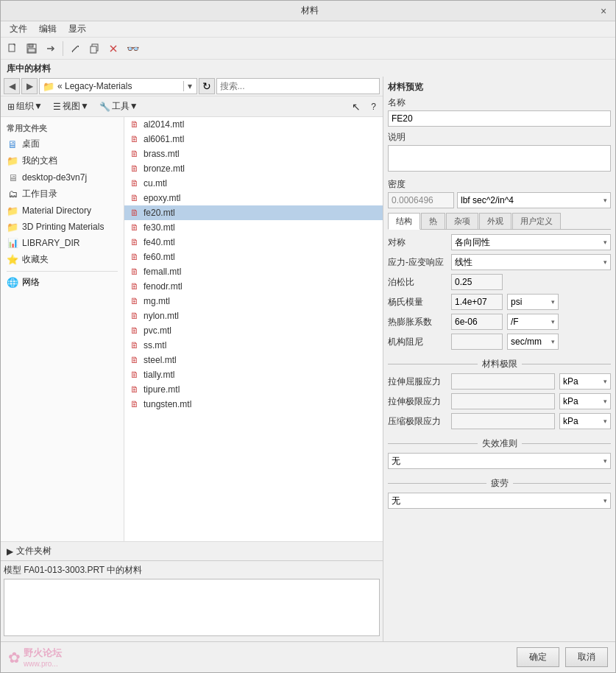 The width and height of the screenshot is (616, 673). I want to click on tools-button: 🔧 工具▼, so click(119, 106).